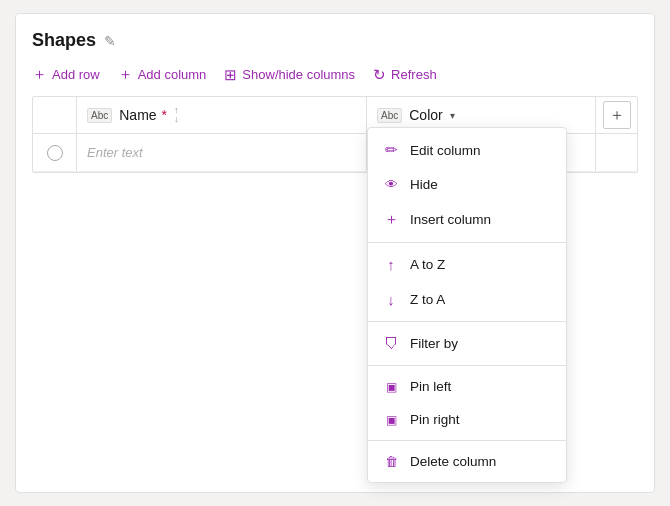 The height and width of the screenshot is (506, 670). What do you see at coordinates (222, 152) in the screenshot?
I see `row-name-cell: Enter text` at bounding box center [222, 152].